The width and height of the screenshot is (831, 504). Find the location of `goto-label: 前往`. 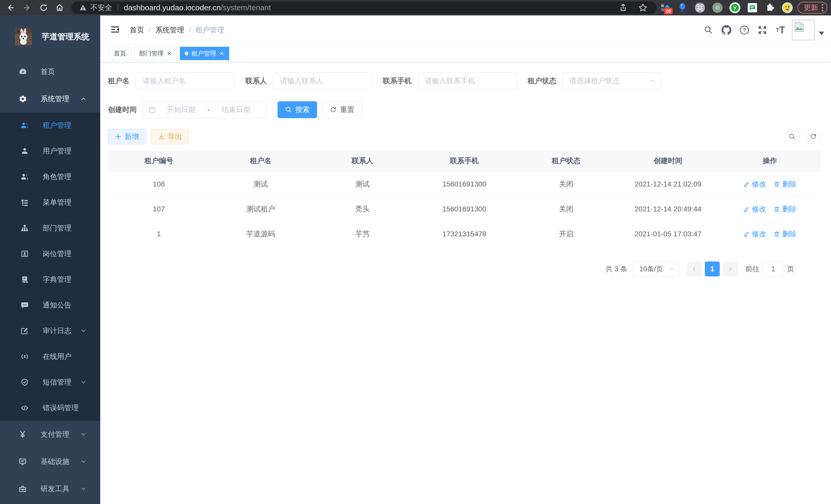

goto-label: 前往 is located at coordinates (752, 269).